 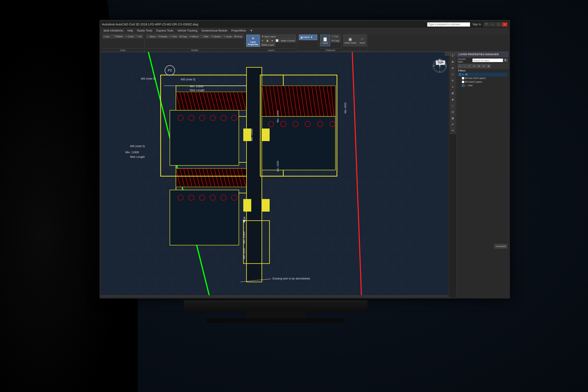 I want to click on set-current-btn: ✓, so click(x=470, y=66).